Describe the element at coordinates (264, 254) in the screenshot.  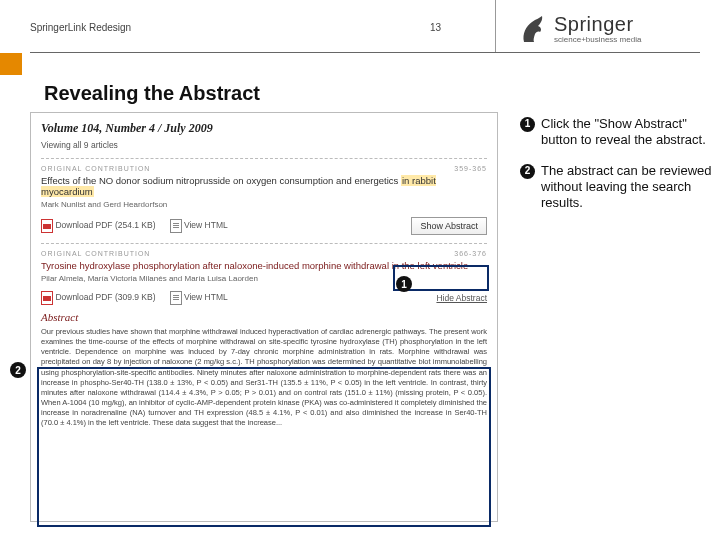
I see `article2-category-row: ORIGINAL CONTRIBUTION 366-376` at that location.